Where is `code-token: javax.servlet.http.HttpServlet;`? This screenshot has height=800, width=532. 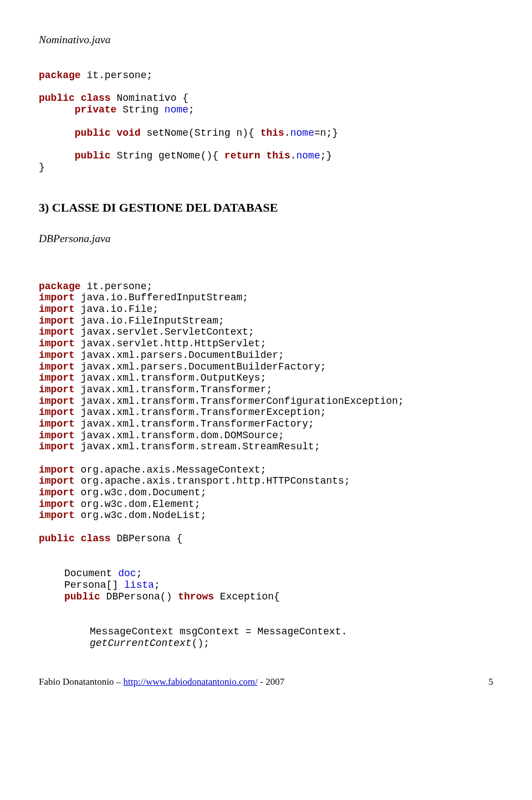
code-token: javax.servlet.http.HttpServlet; is located at coordinates (171, 343).